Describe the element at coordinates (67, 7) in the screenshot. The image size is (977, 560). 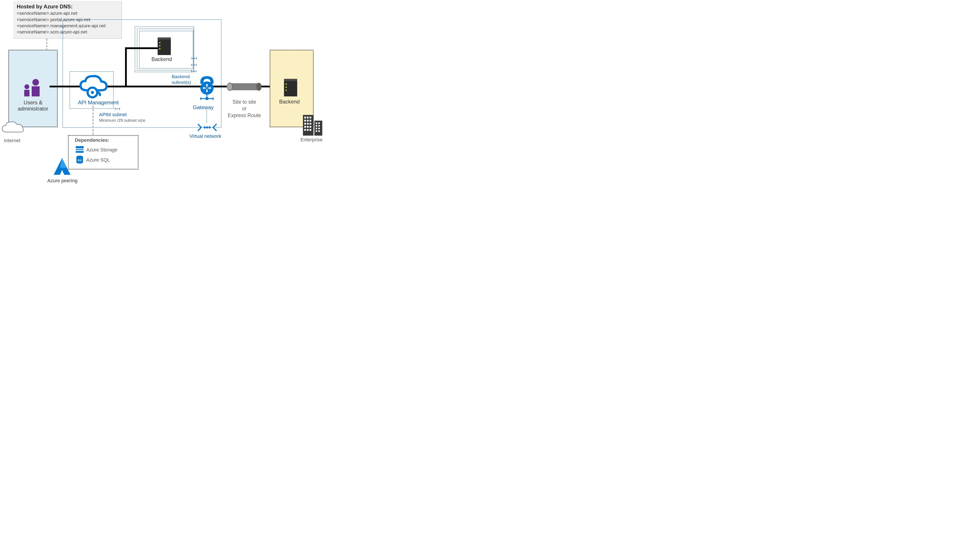
I see `dns-title: Hosted by Azure DNS:` at that location.